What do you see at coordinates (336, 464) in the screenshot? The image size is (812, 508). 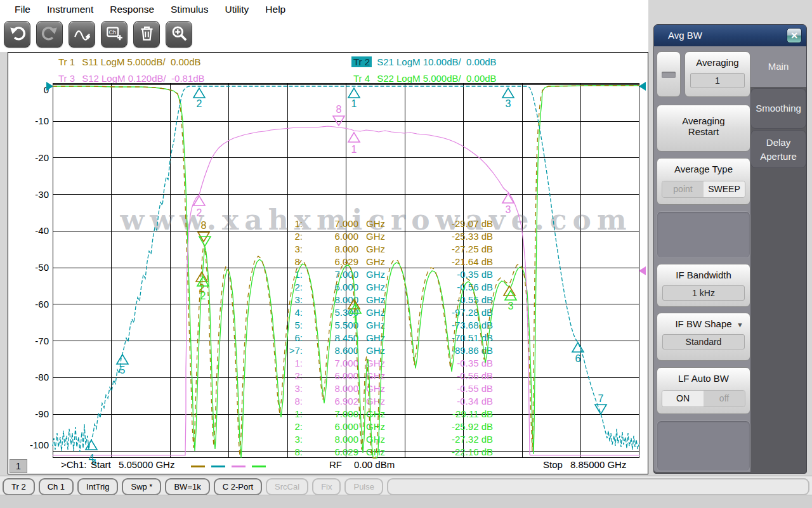 I see `rf-label: RF` at bounding box center [336, 464].